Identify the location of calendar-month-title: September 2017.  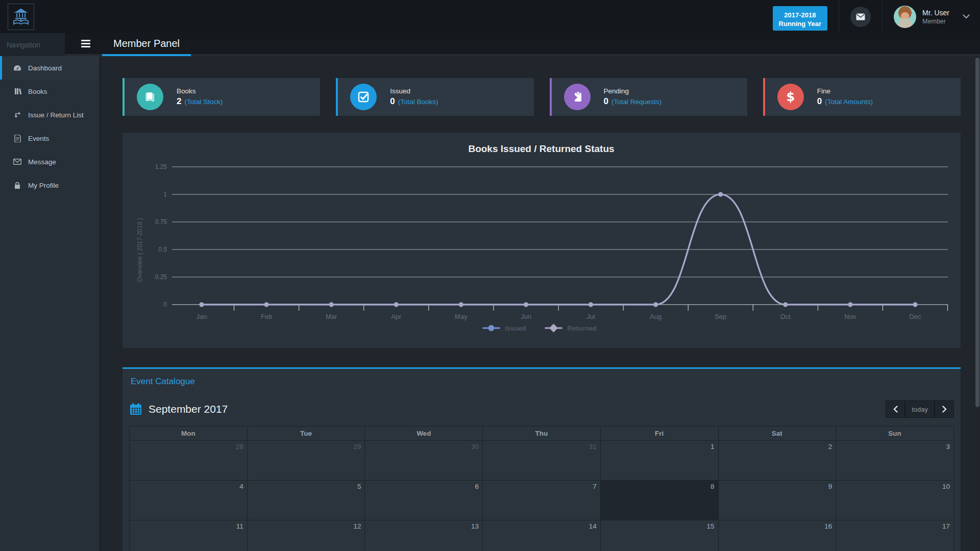
(188, 409).